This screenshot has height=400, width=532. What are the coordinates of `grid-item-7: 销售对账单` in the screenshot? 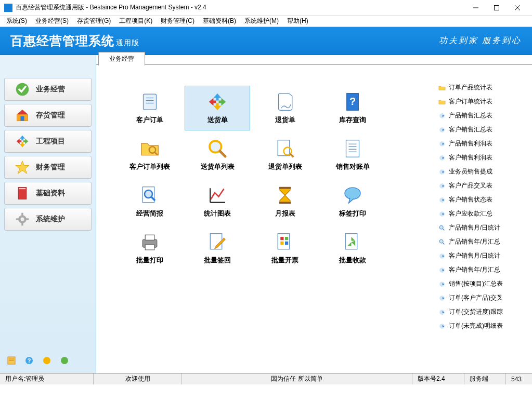 It's located at (353, 155).